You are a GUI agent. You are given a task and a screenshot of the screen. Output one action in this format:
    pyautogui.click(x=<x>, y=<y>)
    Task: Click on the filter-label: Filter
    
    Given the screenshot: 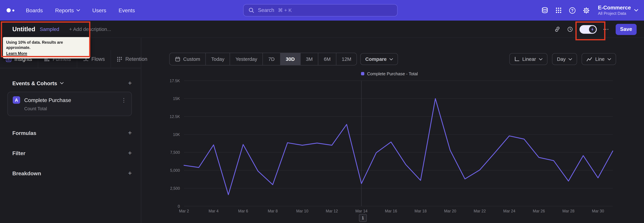 What is the action you would take?
    pyautogui.click(x=19, y=153)
    